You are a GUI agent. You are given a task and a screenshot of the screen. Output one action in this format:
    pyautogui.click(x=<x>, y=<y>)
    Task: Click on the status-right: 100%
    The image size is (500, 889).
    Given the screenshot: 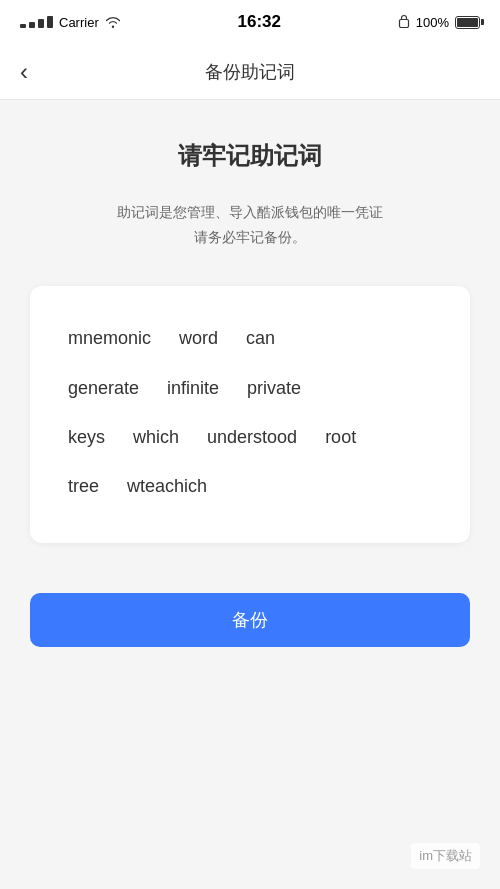 What is the action you would take?
    pyautogui.click(x=439, y=22)
    